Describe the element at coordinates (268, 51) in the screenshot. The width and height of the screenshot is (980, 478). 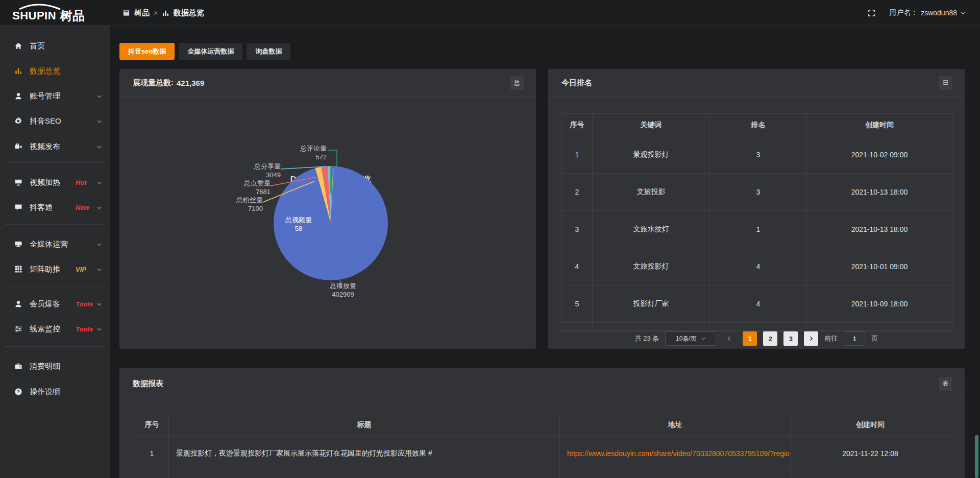
I see `tab-inquiry: 询盘数据` at that location.